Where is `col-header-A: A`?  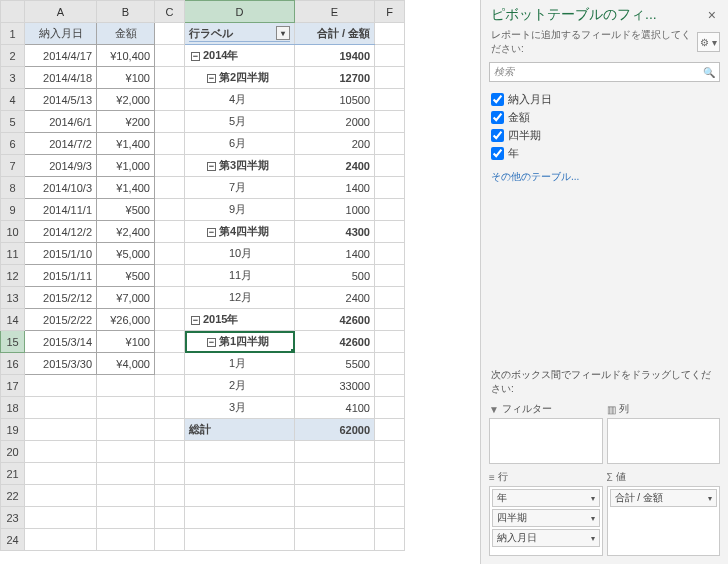
col-header-A: A is located at coordinates (61, 12).